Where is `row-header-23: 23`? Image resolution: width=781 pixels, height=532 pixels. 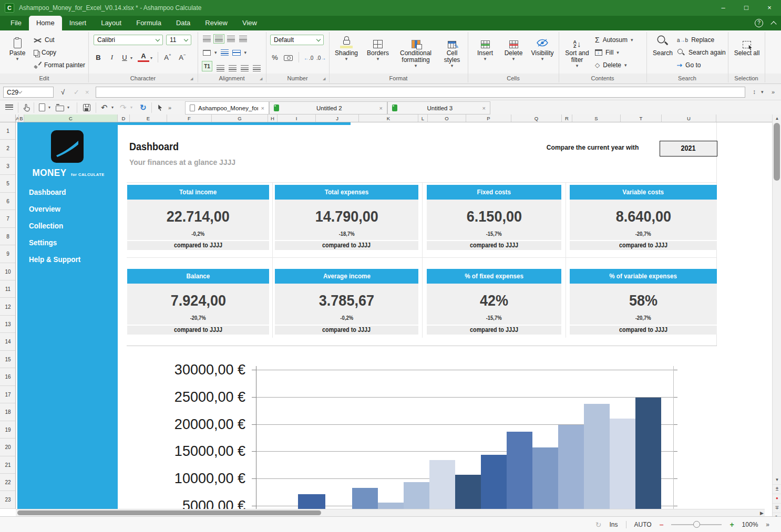 row-header-23: 23 is located at coordinates (8, 500).